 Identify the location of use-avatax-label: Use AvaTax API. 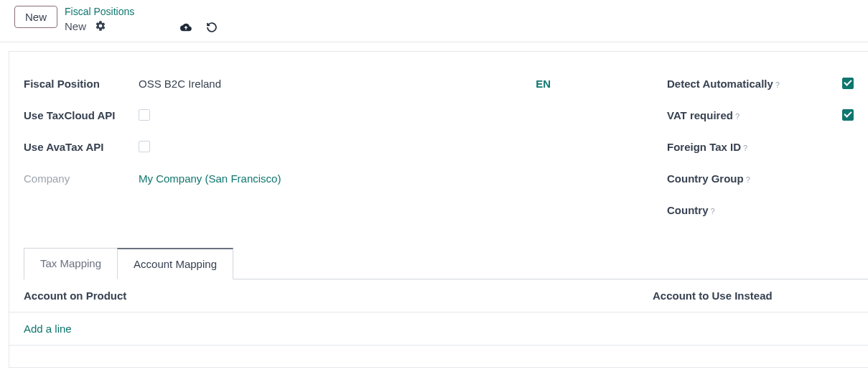
(81, 147).